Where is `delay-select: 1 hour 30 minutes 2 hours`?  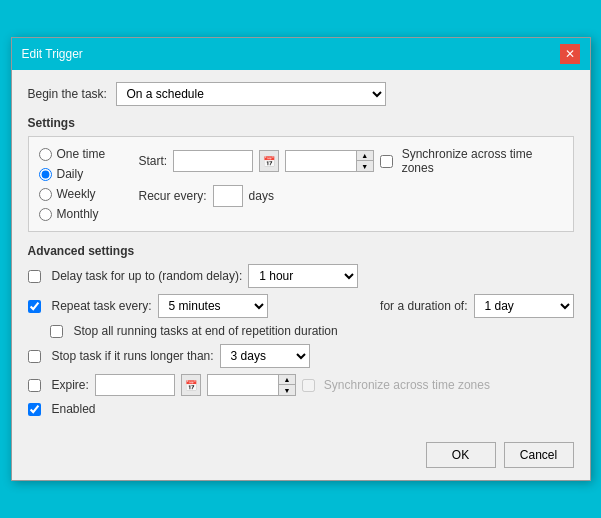
delay-select: 1 hour 30 minutes 2 hours is located at coordinates (303, 276).